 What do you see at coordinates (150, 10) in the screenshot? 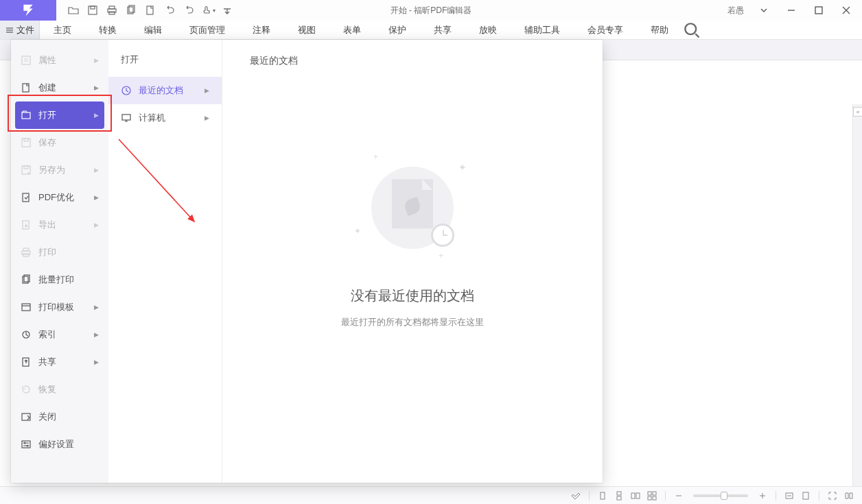
I see `qa-new-icon` at bounding box center [150, 10].